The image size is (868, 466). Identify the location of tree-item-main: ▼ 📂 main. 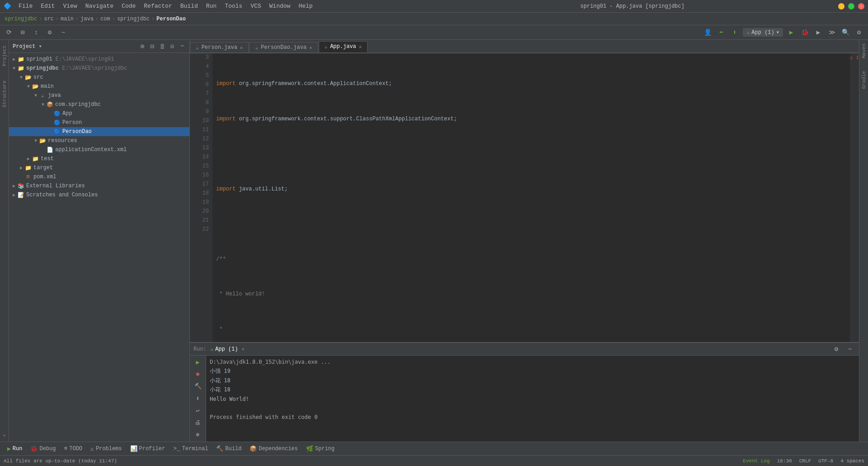
(99, 86).